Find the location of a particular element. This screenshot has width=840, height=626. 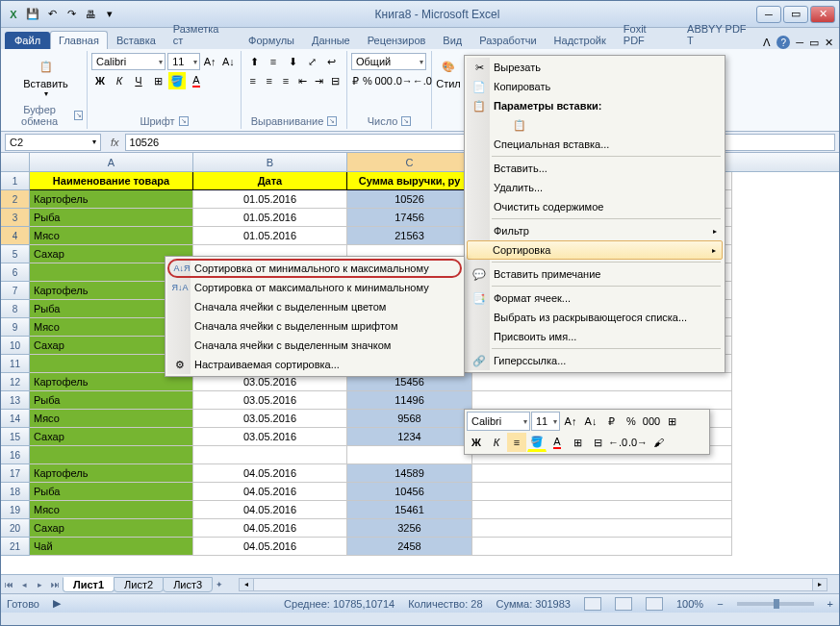

sheet-tab-1: Лист1 is located at coordinates (89, 585).